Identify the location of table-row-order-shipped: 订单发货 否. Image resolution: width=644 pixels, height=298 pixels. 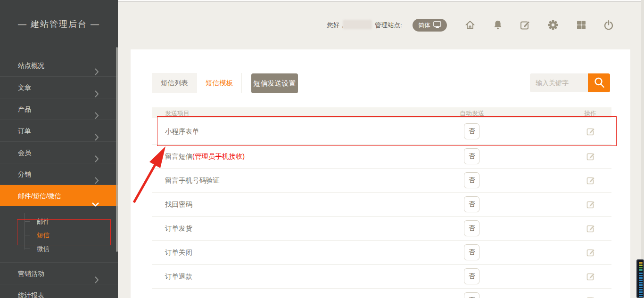
(382, 229).